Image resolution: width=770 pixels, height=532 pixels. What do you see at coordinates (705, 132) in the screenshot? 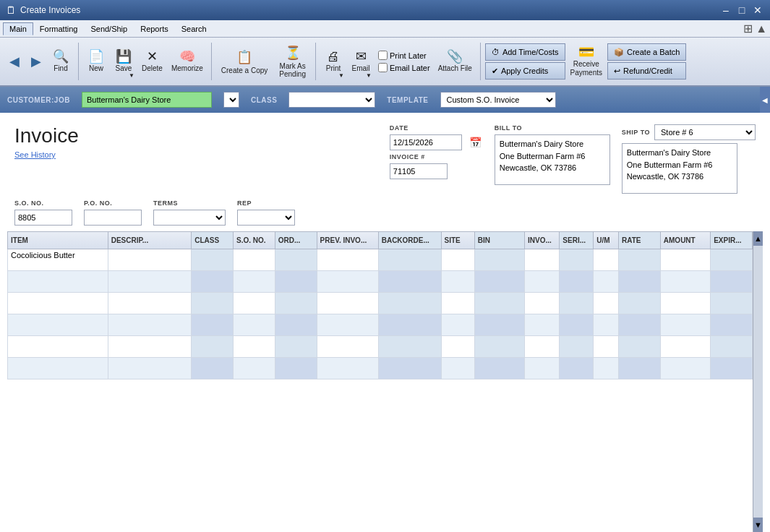
I see `ship-to-select: Store # 6` at bounding box center [705, 132].